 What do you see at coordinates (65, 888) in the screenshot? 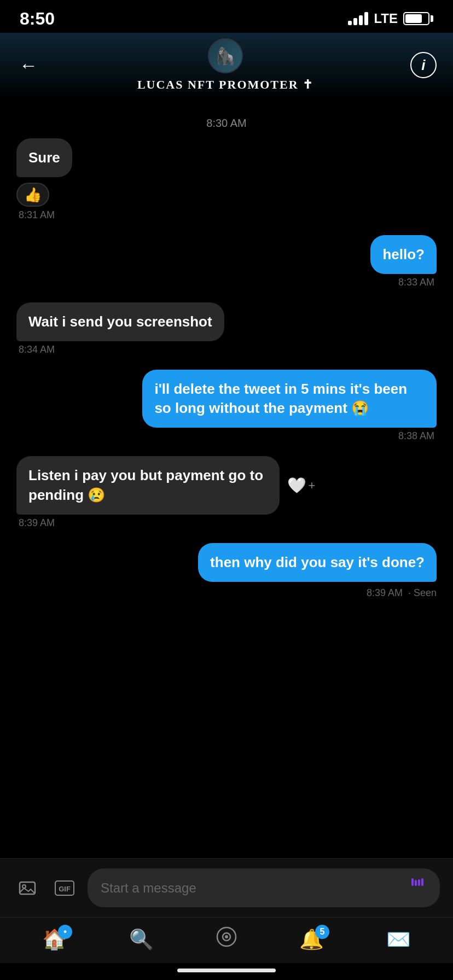
I see `gif-button: GIF` at bounding box center [65, 888].